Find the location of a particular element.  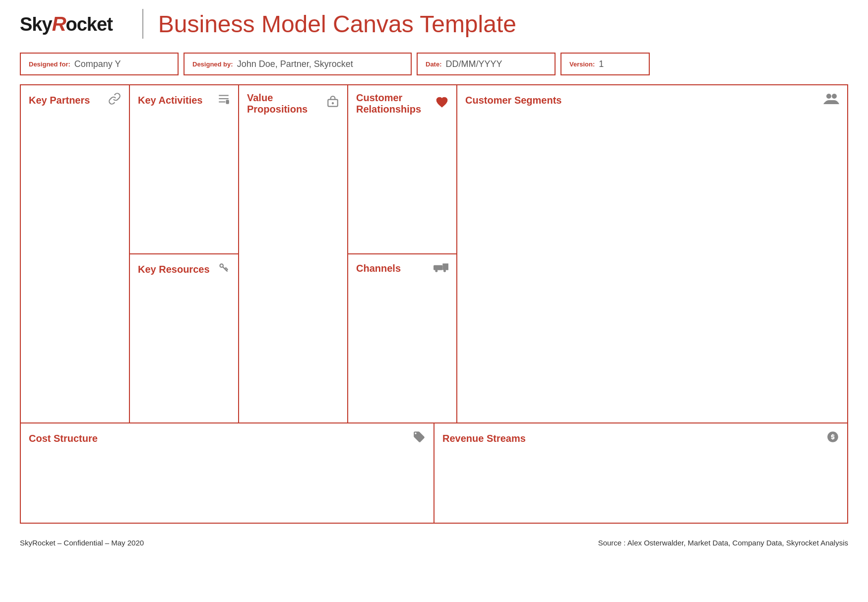

version-label: Version: is located at coordinates (582, 64).